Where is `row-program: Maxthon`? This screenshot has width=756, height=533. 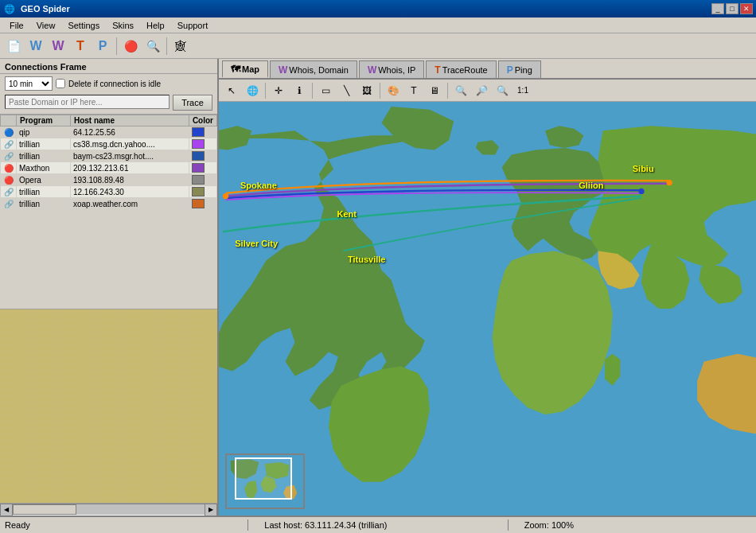
row-program: Maxthon is located at coordinates (44, 169).